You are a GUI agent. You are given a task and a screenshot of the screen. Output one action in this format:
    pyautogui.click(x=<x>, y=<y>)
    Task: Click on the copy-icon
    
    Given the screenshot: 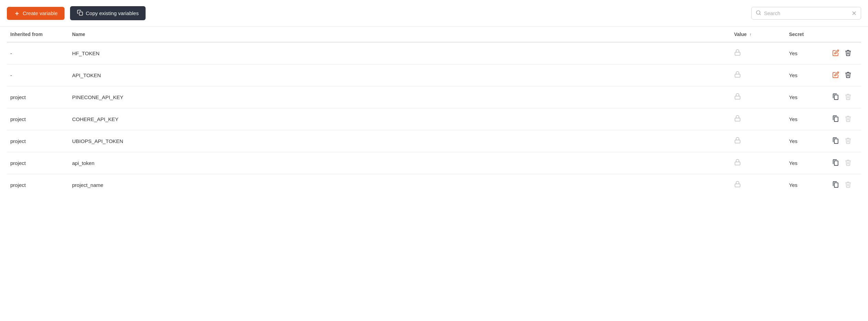 What is the action you would take?
    pyautogui.click(x=80, y=13)
    